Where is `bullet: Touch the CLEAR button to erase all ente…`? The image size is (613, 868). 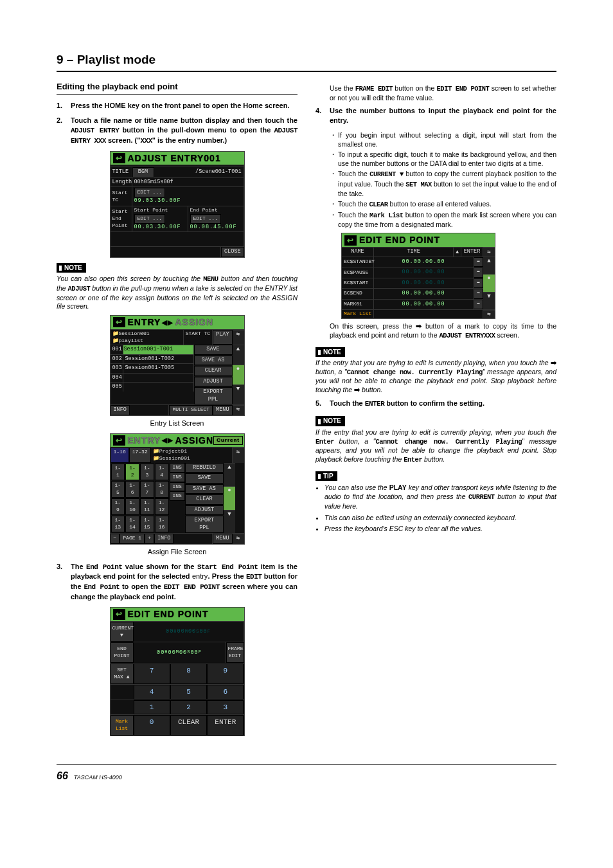 bullet: Touch the CLEAR button to erase all ente… is located at coordinates (443, 204).